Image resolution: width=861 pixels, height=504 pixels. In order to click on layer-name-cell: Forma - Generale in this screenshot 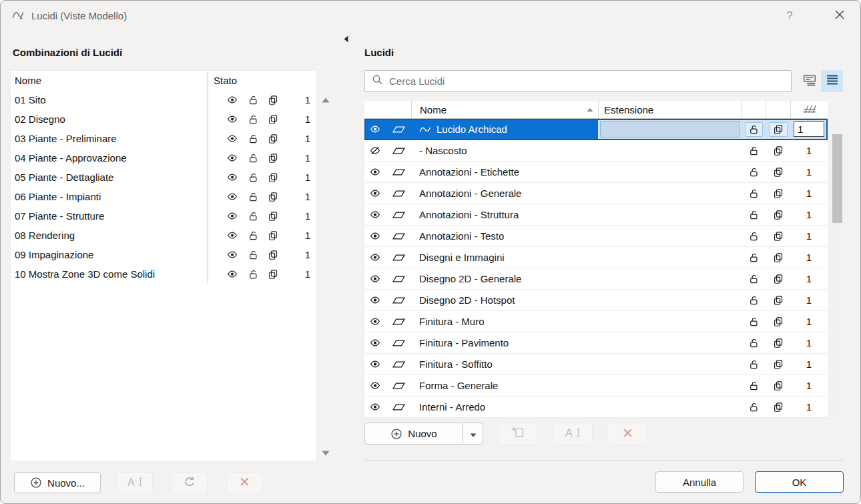, I will do `click(505, 386)`.